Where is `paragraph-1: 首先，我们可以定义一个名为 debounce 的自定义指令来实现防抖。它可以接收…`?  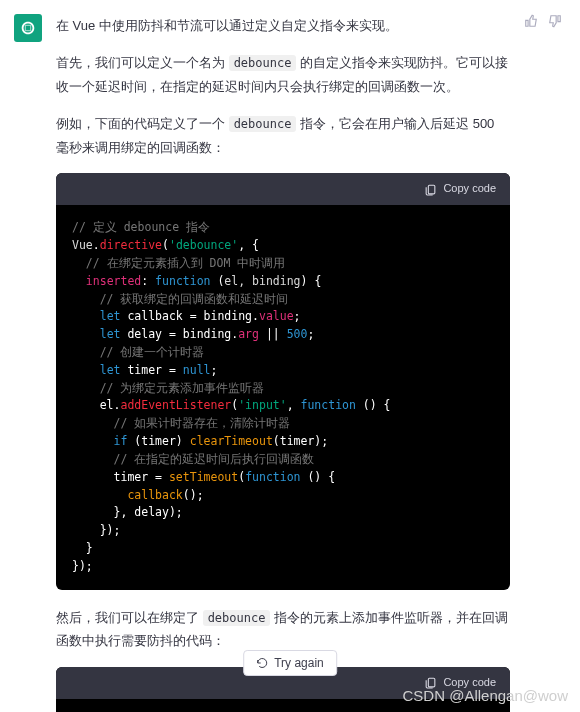 paragraph-1: 首先，我们可以定义一个名为 debounce 的自定义指令来实现防抖。它可以接收… is located at coordinates (283, 74).